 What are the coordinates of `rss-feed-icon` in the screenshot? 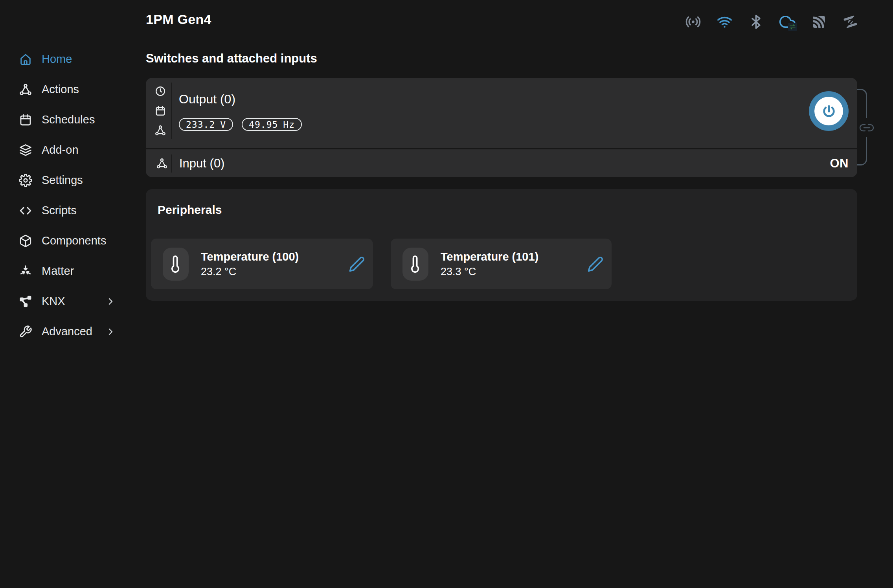 It's located at (819, 22).